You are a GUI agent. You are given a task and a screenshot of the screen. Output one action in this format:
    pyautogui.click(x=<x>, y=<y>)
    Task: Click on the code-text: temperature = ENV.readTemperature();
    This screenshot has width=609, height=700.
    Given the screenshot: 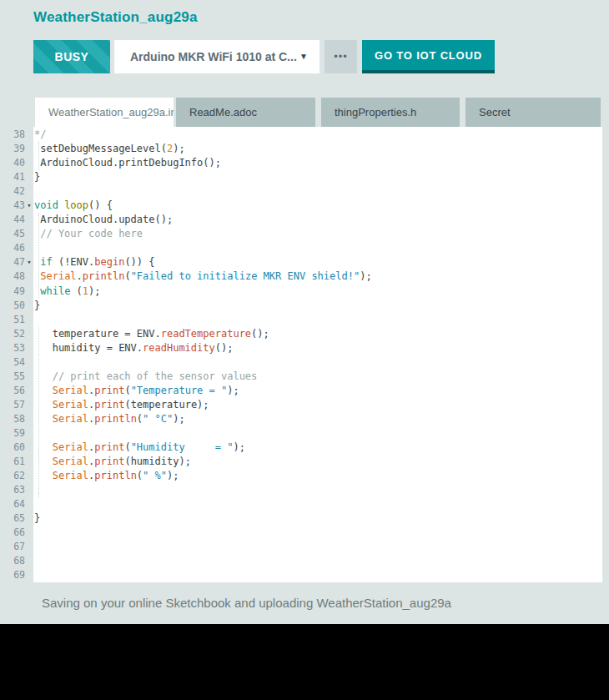 What is the action you would take?
    pyautogui.click(x=318, y=334)
    